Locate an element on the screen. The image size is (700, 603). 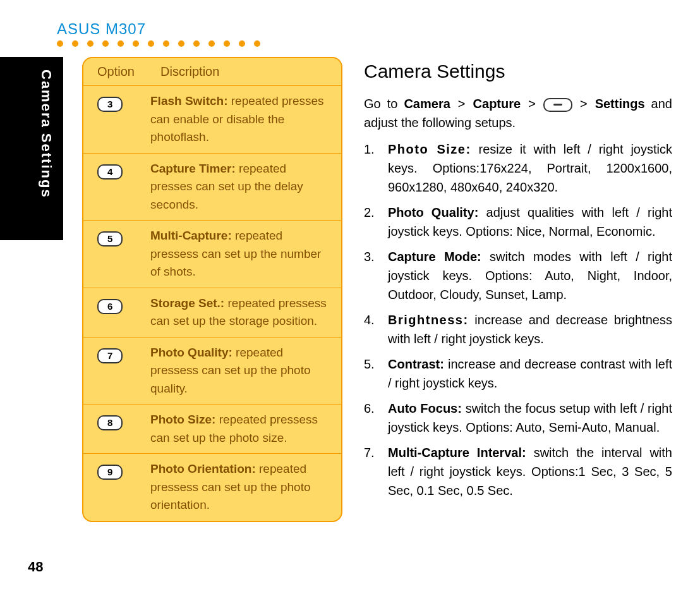
list-item-body: Brightness: increase and decrease bright… is located at coordinates (530, 329).